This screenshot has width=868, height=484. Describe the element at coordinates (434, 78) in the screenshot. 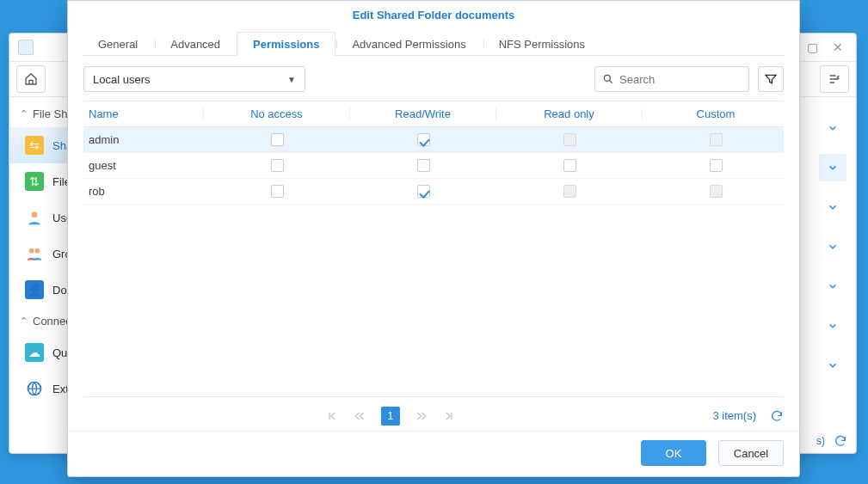

I see `dialog-toolbar: Local users ▼` at that location.